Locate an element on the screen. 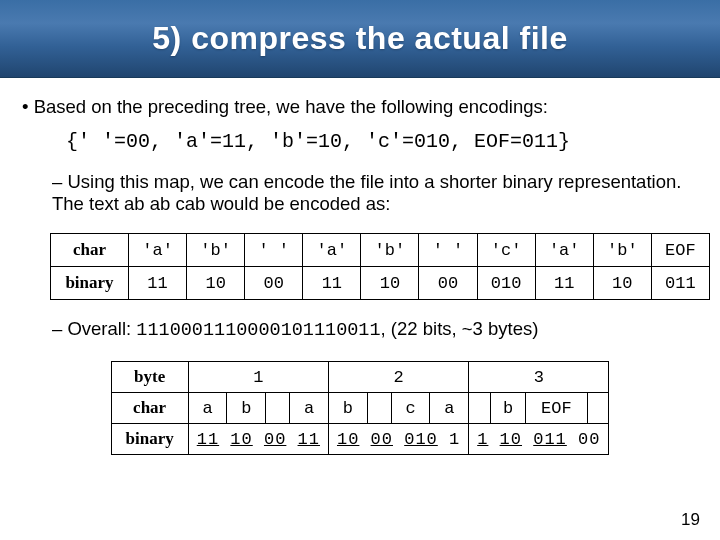  byte-binary-cell: 11 10 00 11 is located at coordinates (258, 440).